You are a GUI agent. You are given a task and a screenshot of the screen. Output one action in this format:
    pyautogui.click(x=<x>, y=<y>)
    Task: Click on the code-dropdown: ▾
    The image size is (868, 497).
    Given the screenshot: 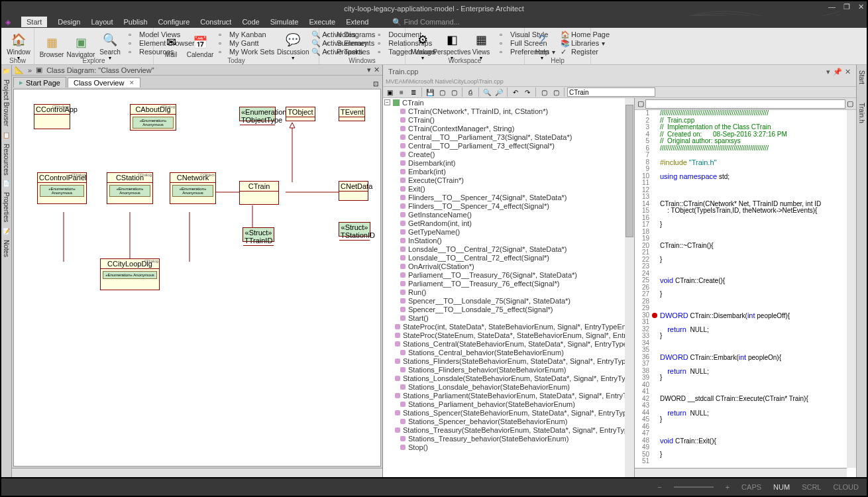 What is the action you would take?
    pyautogui.click(x=828, y=72)
    